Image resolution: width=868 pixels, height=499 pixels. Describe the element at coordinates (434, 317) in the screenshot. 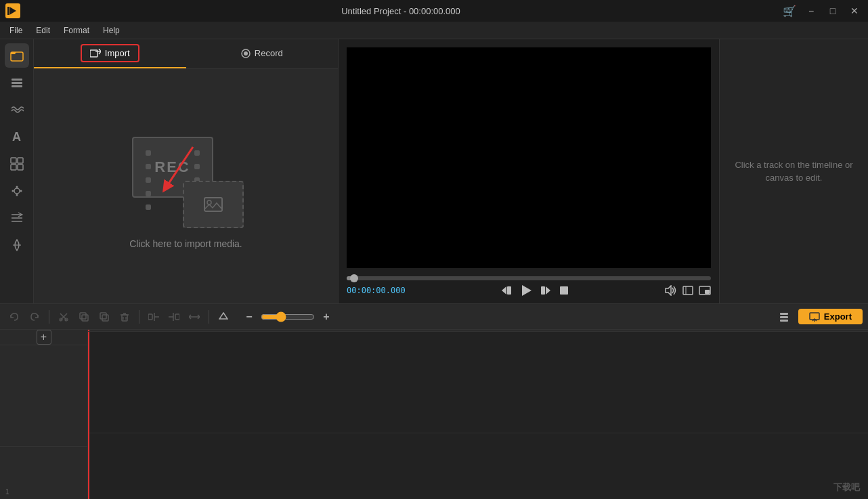

I see `toolbar: − + Export` at that location.